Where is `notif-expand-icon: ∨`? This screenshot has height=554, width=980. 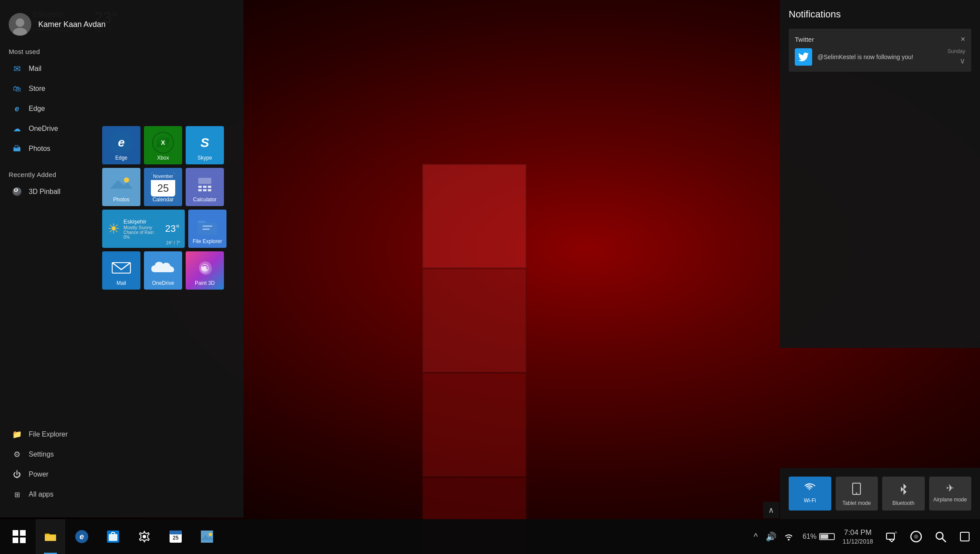 notif-expand-icon: ∨ is located at coordinates (963, 61).